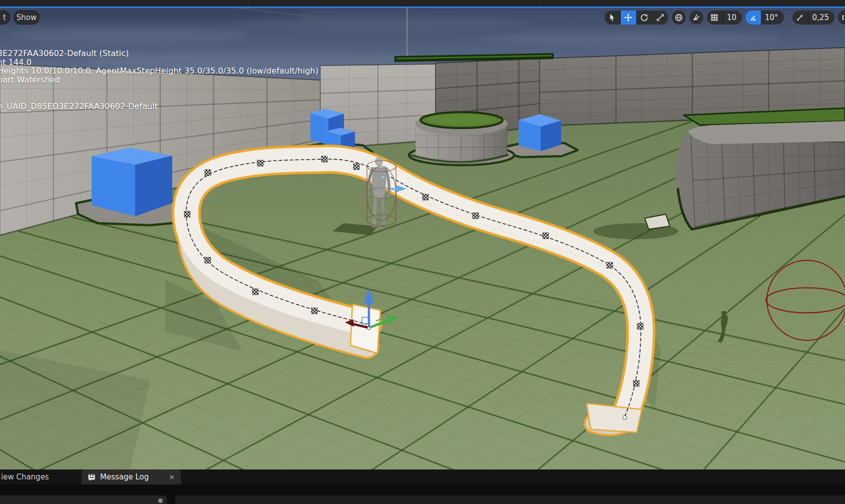 The width and height of the screenshot is (845, 504). What do you see at coordinates (714, 18) in the screenshot?
I see `grid-icon` at bounding box center [714, 18].